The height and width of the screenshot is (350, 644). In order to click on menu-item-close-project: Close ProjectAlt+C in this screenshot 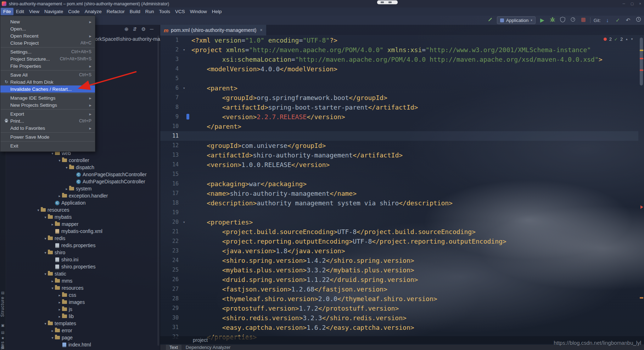, I will do `click(47, 43)`.